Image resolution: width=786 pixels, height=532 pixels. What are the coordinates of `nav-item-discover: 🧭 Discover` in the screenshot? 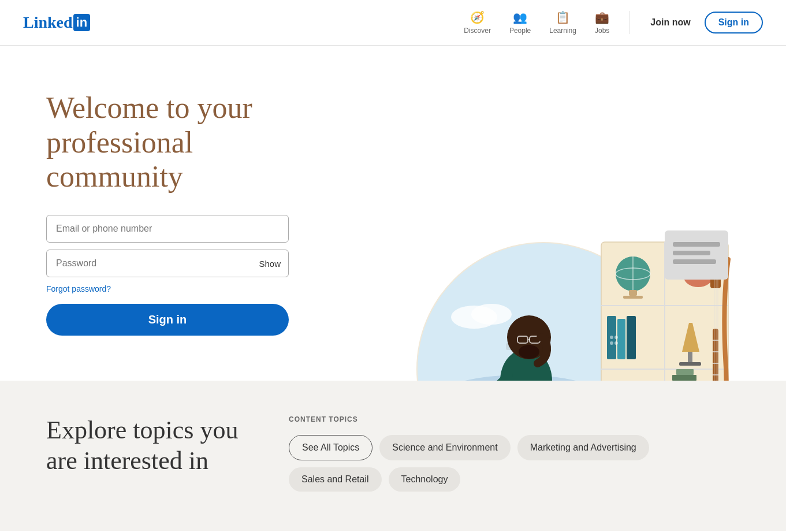 It's located at (477, 23).